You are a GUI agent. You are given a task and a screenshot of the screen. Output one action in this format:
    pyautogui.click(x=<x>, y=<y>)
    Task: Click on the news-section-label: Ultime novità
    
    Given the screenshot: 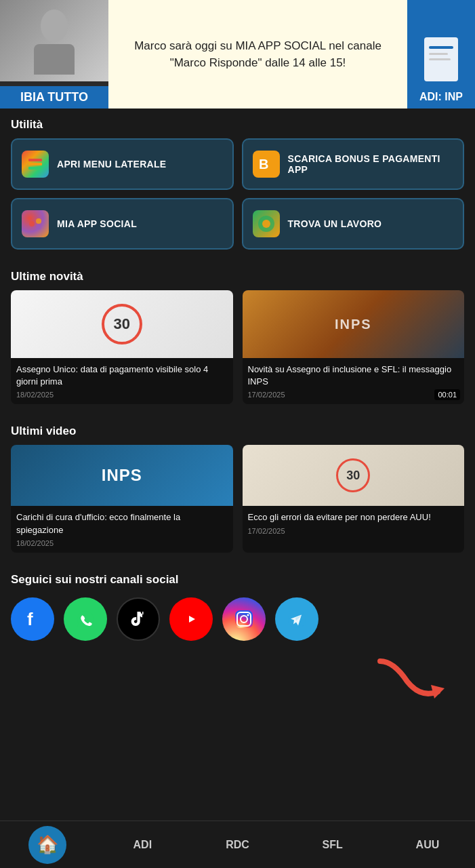 What is the action you would take?
    pyautogui.click(x=237, y=275)
    